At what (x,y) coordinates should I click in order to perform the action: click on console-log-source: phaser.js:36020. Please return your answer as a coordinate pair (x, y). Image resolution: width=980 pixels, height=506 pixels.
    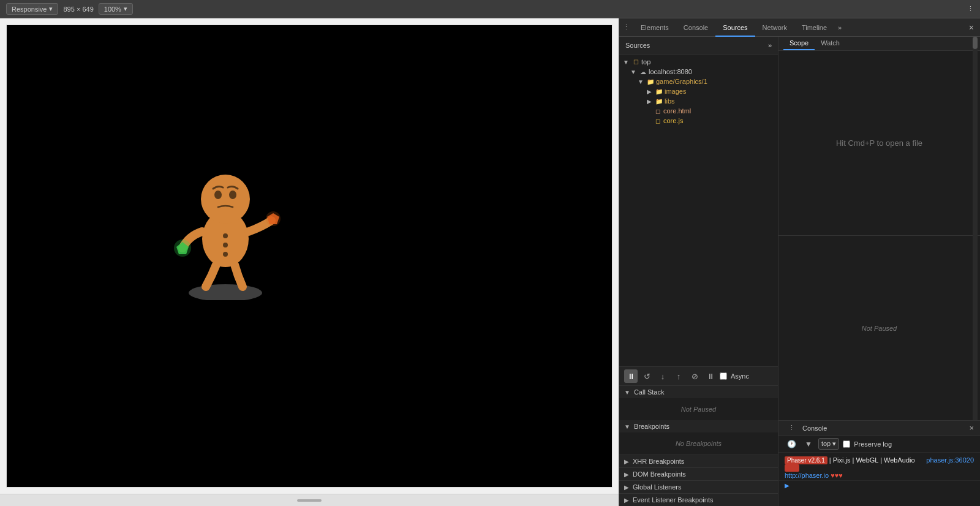
    Looking at the image, I should click on (950, 460).